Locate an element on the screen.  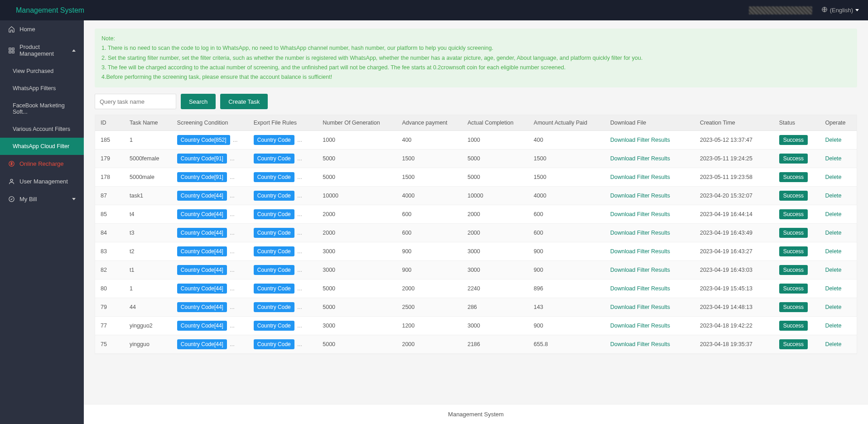
sidebar-item-view-purchased: View Purchased is located at coordinates (42, 71).